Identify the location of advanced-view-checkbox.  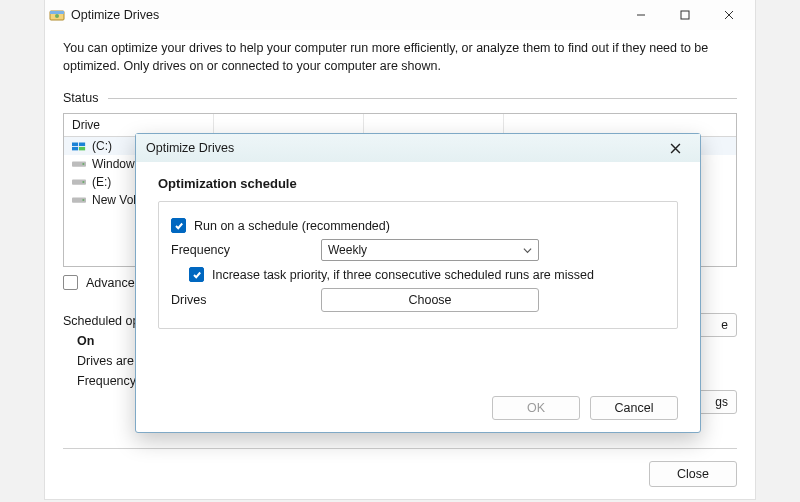
(70, 282).